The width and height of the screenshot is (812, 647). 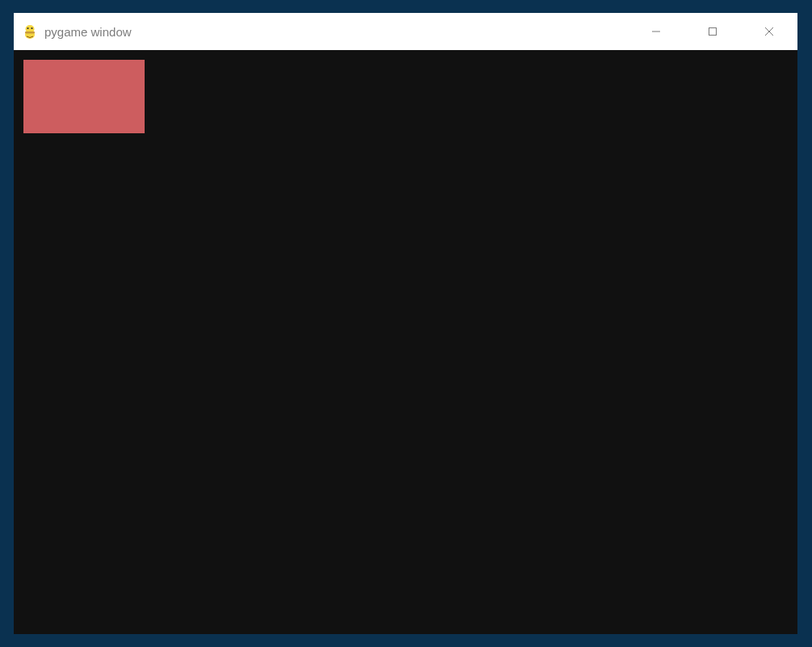 I want to click on title-left: pygame window, so click(x=73, y=32).